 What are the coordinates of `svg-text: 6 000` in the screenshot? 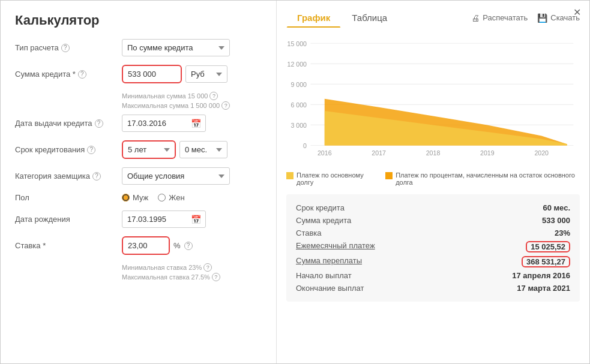 It's located at (299, 105).